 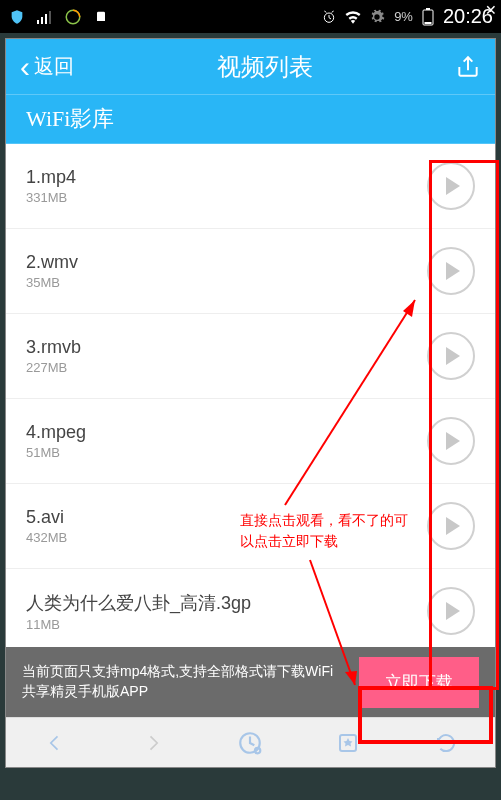 I want to click on list-item: 4.mpeg 51MB, so click(x=250, y=442).